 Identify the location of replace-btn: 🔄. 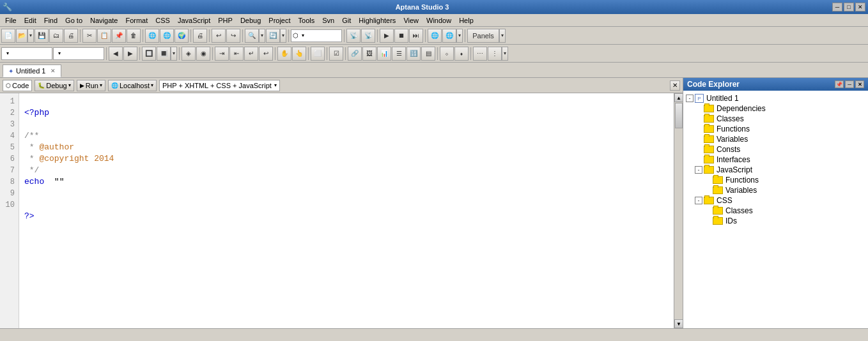
(273, 36).